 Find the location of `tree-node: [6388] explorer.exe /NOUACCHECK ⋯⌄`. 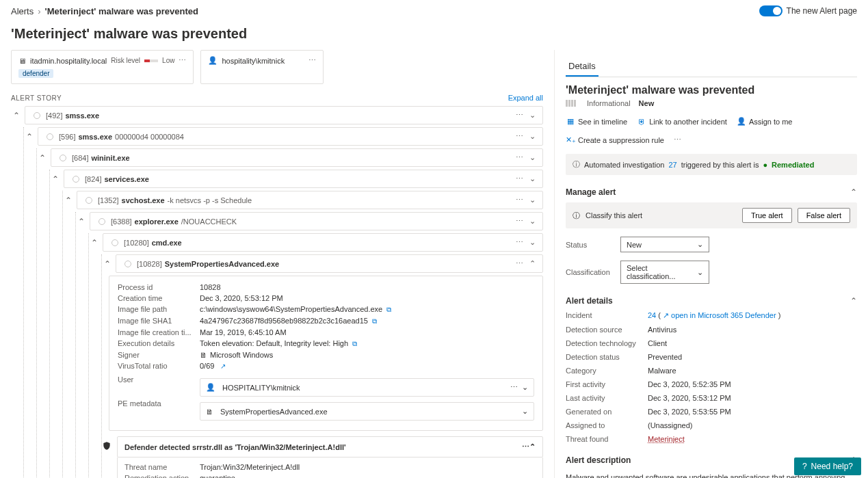

tree-node: [6388] explorer.exe /NOUACCHECK ⋯⌄ is located at coordinates (316, 222).